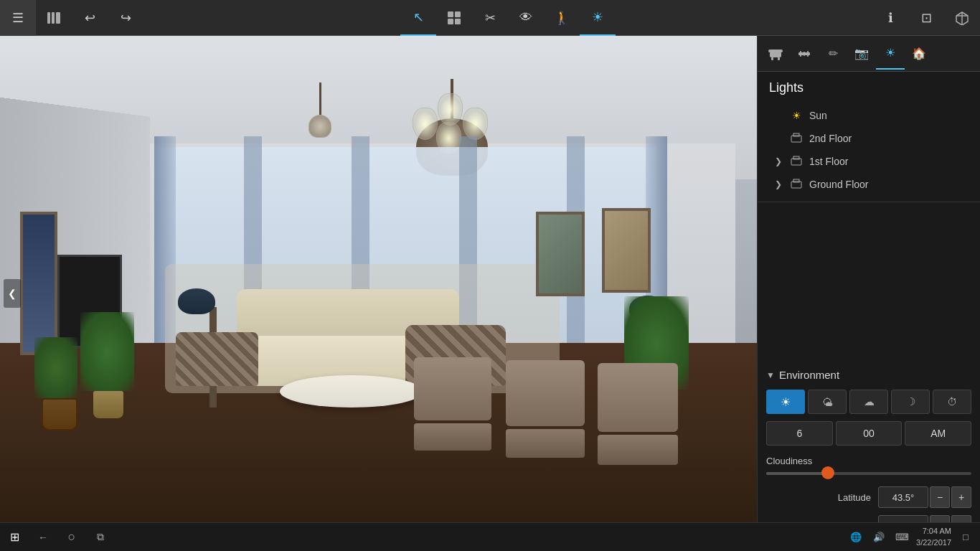  What do you see at coordinates (869, 474) in the screenshot?
I see `cloudiness-slider` at bounding box center [869, 474].